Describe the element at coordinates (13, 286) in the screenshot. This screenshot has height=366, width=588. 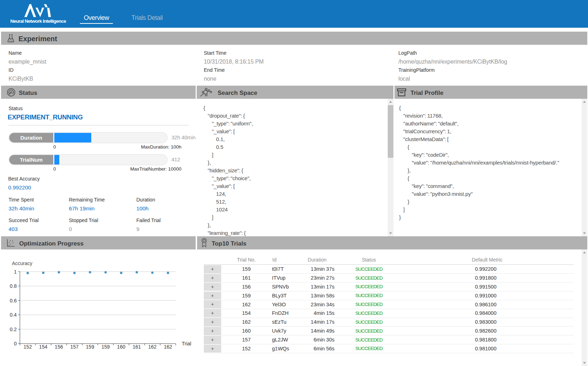
I see `svg-text: 0.8` at that location.